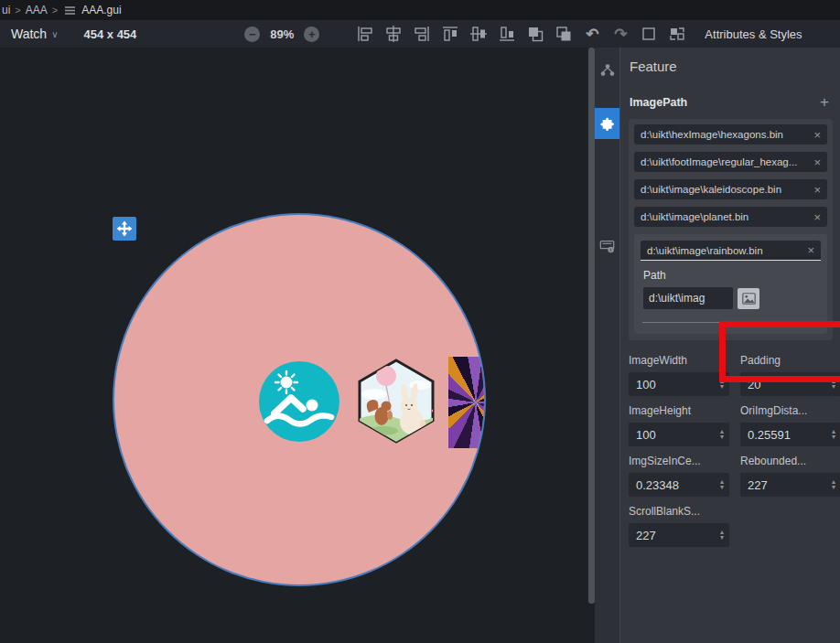  What do you see at coordinates (783, 485) in the screenshot?
I see `rebounded-input` at bounding box center [783, 485].